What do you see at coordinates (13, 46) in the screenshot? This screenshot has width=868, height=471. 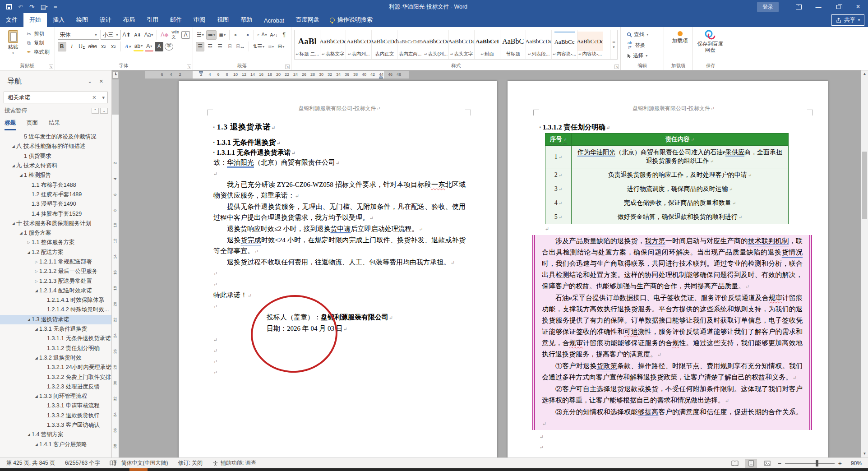 I see `paste-button: 粘贴 ▾` at bounding box center [13, 46].